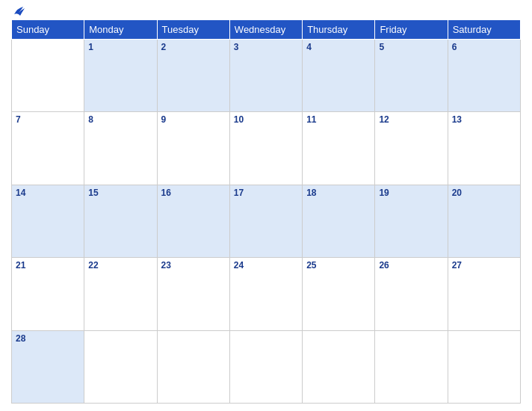 Image resolution: width=532 pixels, height=411 pixels. Describe the element at coordinates (239, 120) in the screenshot. I see `day-number: 10` at that location.